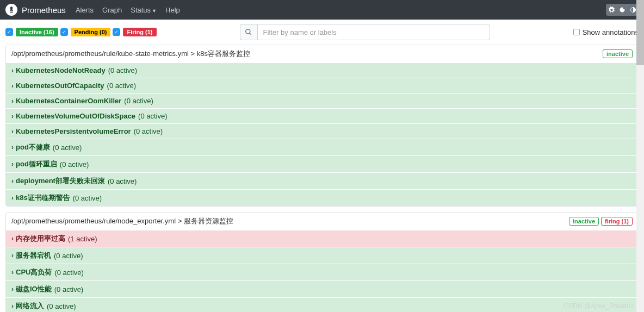 The height and width of the screenshot is (312, 644). What do you see at coordinates (34, 272) in the screenshot?
I see `alert-name: CPU高负荷` at bounding box center [34, 272].